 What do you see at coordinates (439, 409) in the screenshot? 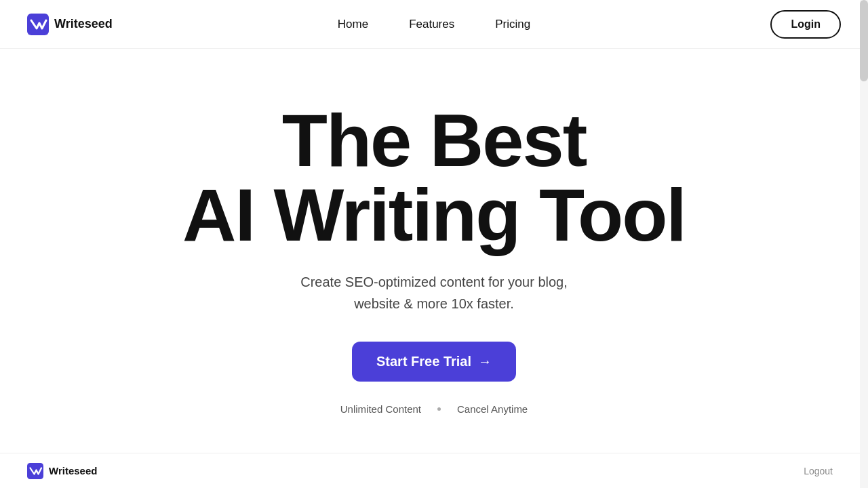
I see `feature-divider` at bounding box center [439, 409].